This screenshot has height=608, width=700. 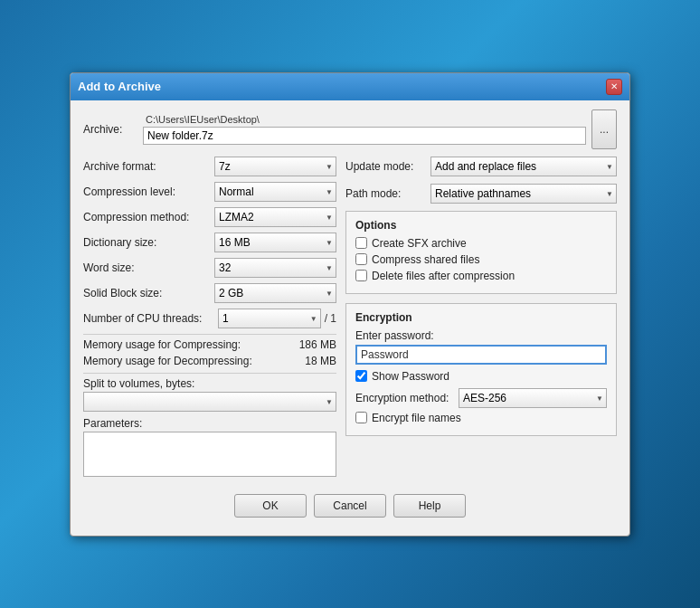 What do you see at coordinates (270, 506) in the screenshot?
I see `ok-button: OK` at bounding box center [270, 506].